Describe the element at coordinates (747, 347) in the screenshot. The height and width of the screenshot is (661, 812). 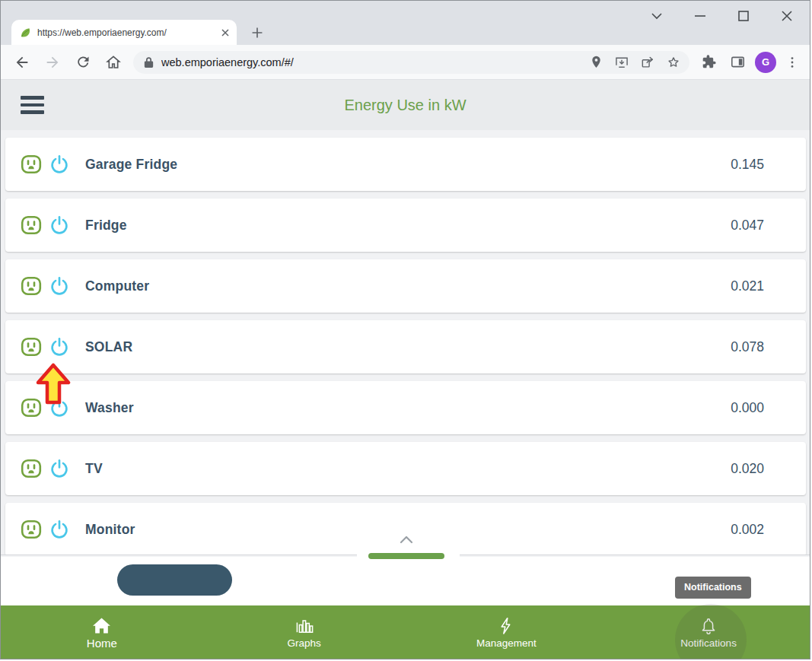
I see `device-value: 0.078` at that location.